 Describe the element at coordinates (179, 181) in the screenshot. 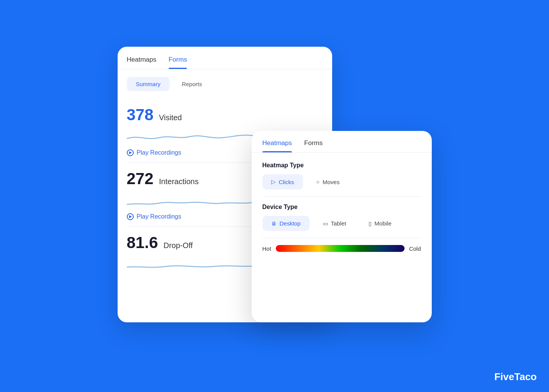

I see `interactions-label: Interactions` at that location.